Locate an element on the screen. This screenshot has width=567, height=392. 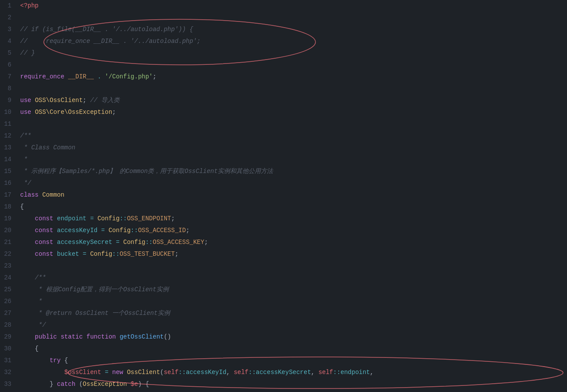
code-line: 19 const endpoint = Config::OSS_ENDPOINT… is located at coordinates (284, 219).